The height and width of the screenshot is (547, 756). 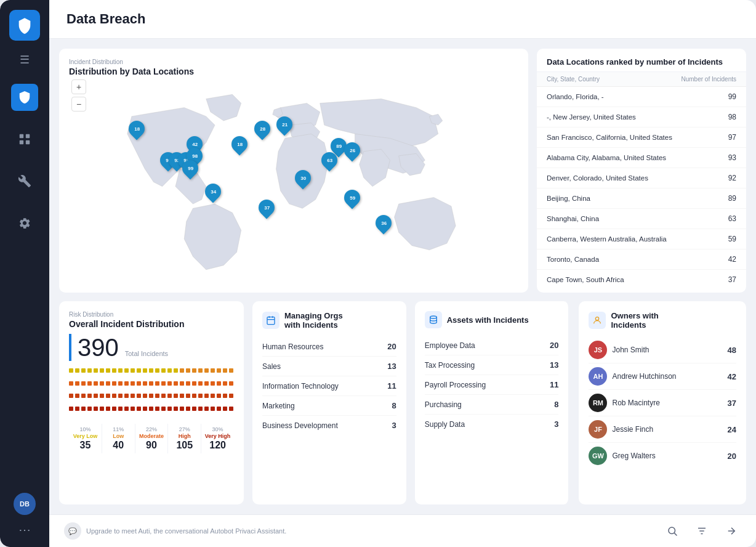 I want to click on filter-icon, so click(x=702, y=531).